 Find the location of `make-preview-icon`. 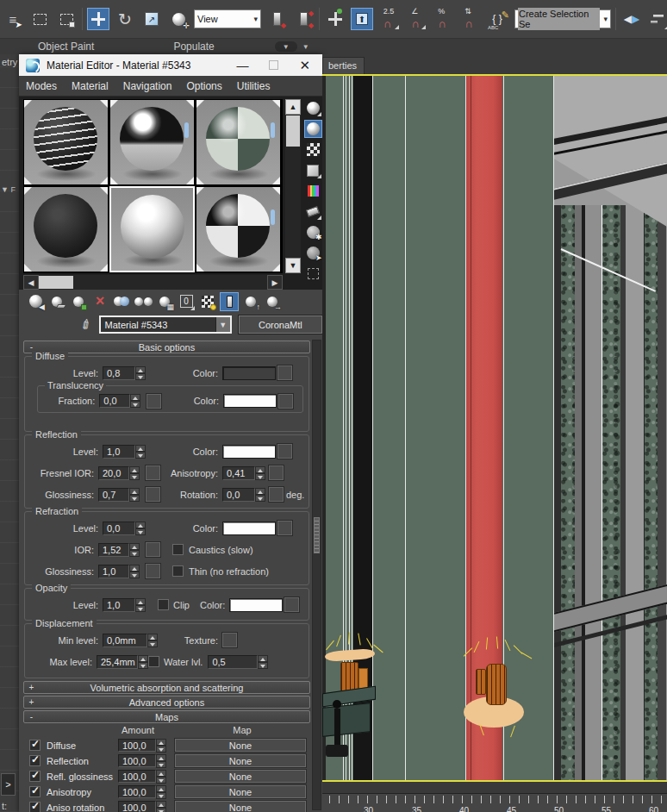

make-preview-icon is located at coordinates (314, 212).